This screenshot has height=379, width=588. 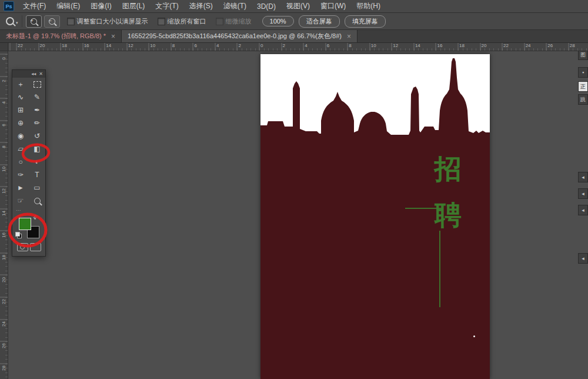 What do you see at coordinates (29, 74) in the screenshot?
I see `palette-header: ◂◂ ✕` at bounding box center [29, 74].